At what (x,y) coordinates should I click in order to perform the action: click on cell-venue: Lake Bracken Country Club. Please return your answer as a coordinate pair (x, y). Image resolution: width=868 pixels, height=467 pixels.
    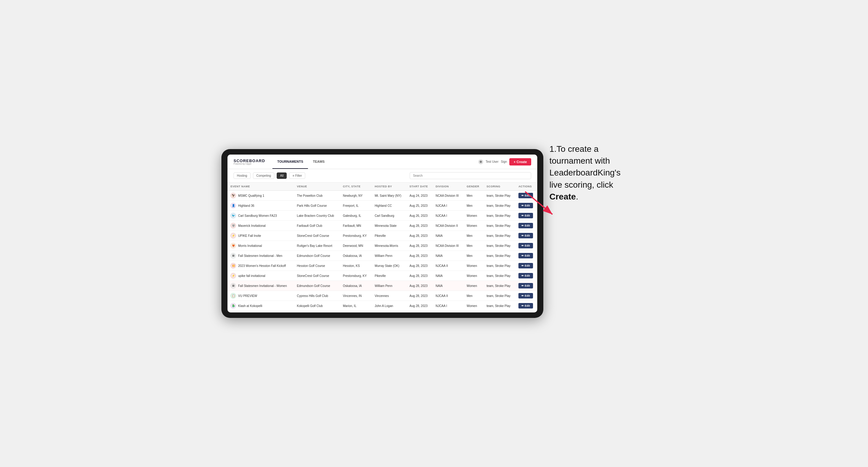
    Looking at the image, I should click on (317, 216).